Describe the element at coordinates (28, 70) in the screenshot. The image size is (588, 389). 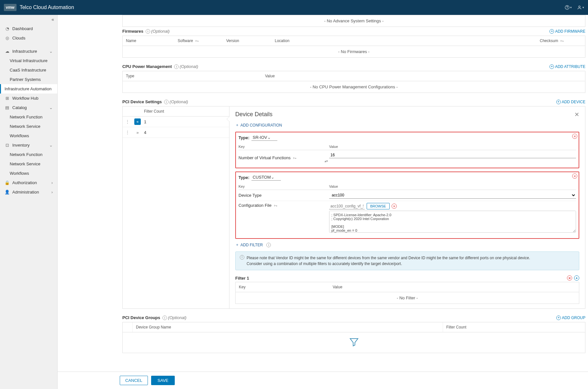
I see `sidebar-item-caas-infra: CaaS Infrastructure` at that location.